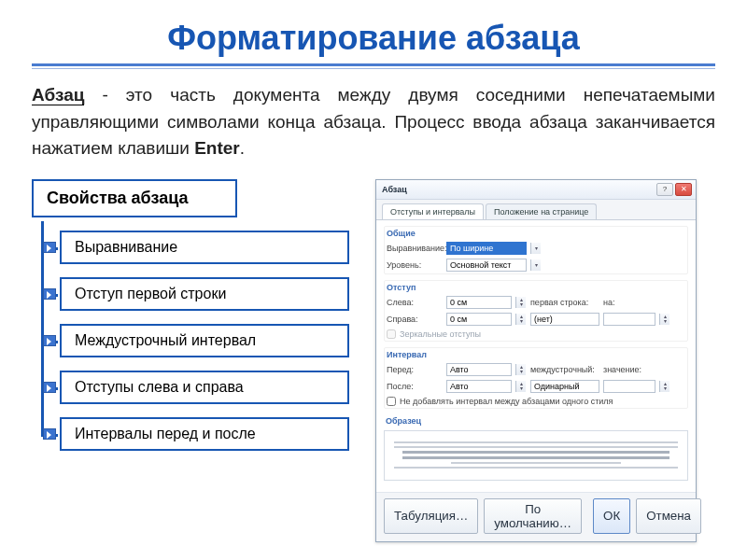  What do you see at coordinates (415, 319) in the screenshot?
I see `indent-right-label: Справа:` at bounding box center [415, 319].